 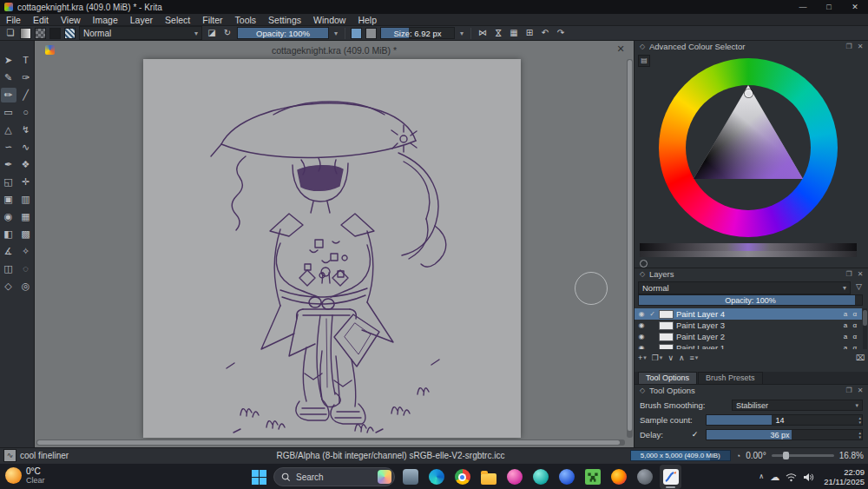 What do you see at coordinates (26, 148) in the screenshot?
I see `tool-freehand-path: ∿` at bounding box center [26, 148].